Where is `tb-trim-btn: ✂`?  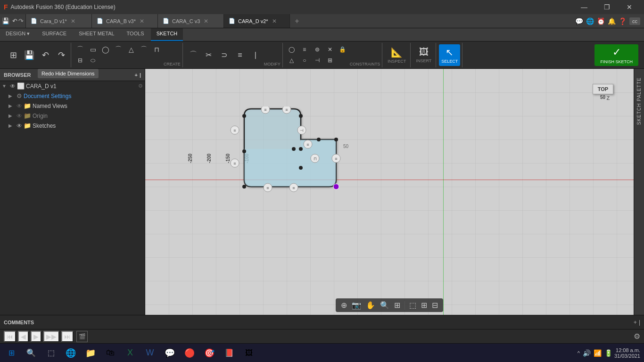 tb-trim-btn: ✂ is located at coordinates (209, 55).